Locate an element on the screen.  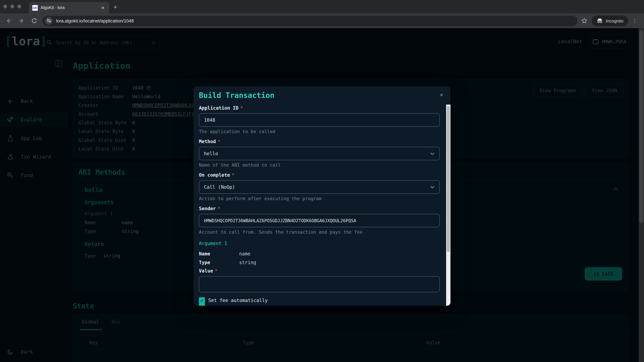
application-id-helper: The application to be called is located at coordinates (322, 132).